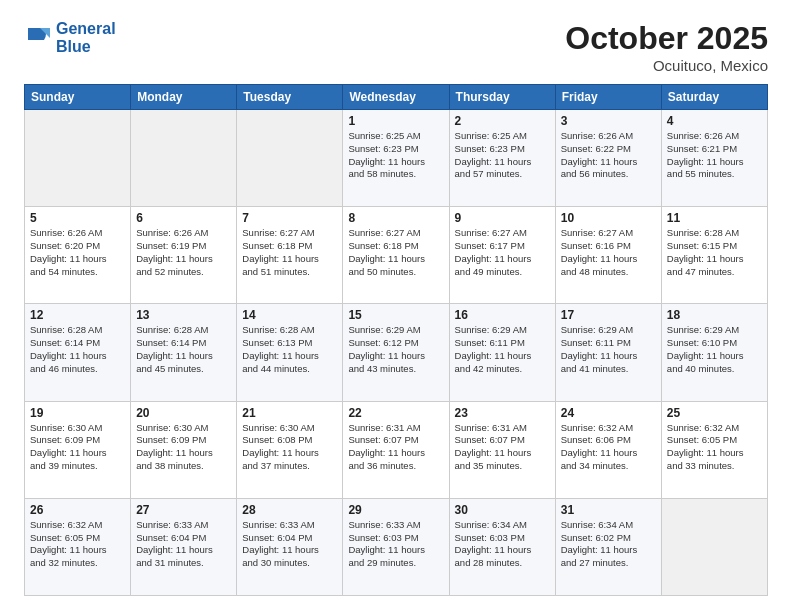 The image size is (792, 612). Describe the element at coordinates (396, 252) in the screenshot. I see `day-info: Sunrise: 6:27 AMSunset: 6:18 PMDaylight:…` at that location.